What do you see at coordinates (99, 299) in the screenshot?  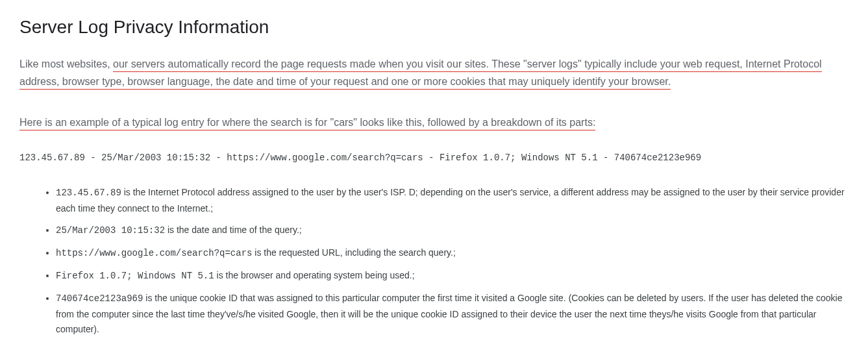 I see `list-item-code: 740674ce2123a969` at bounding box center [99, 299].